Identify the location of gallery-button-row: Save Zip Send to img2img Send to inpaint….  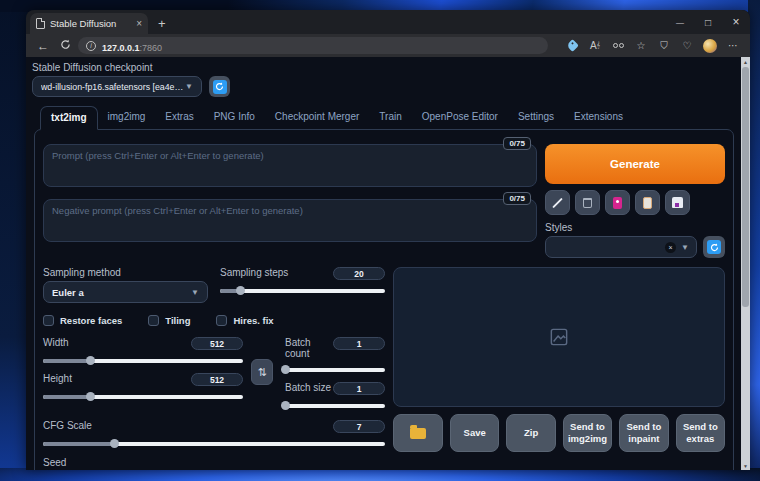
(559, 433).